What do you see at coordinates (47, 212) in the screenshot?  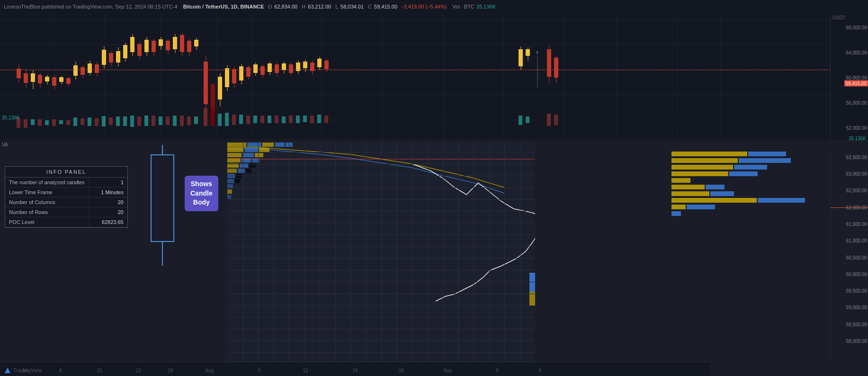 I see `info-panel-label-3: Number of Rows` at bounding box center [47, 212].